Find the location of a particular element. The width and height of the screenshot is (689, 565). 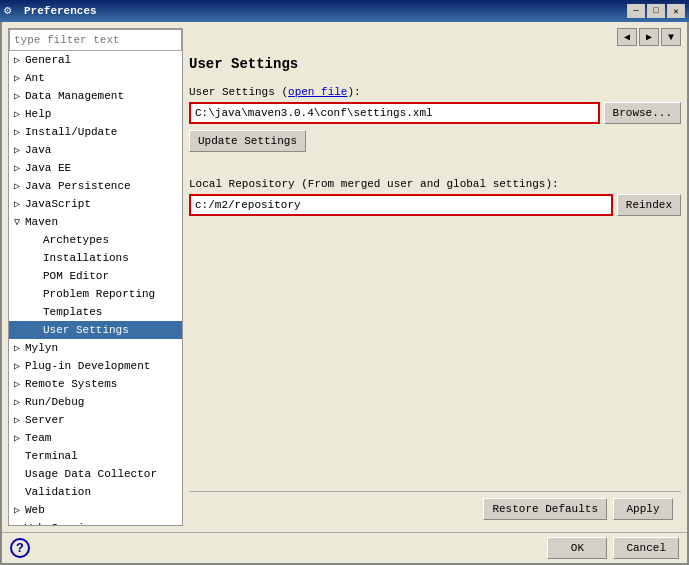

preferences-icon: ⚙ is located at coordinates (12, 11).